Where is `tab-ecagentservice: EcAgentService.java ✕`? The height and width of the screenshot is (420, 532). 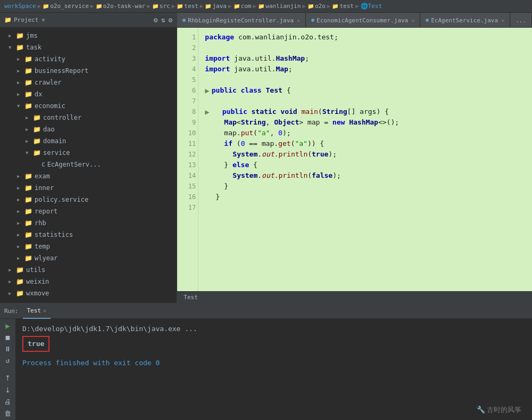
tab-ecagentservice: EcAgentService.java ✕ is located at coordinates (465, 20).